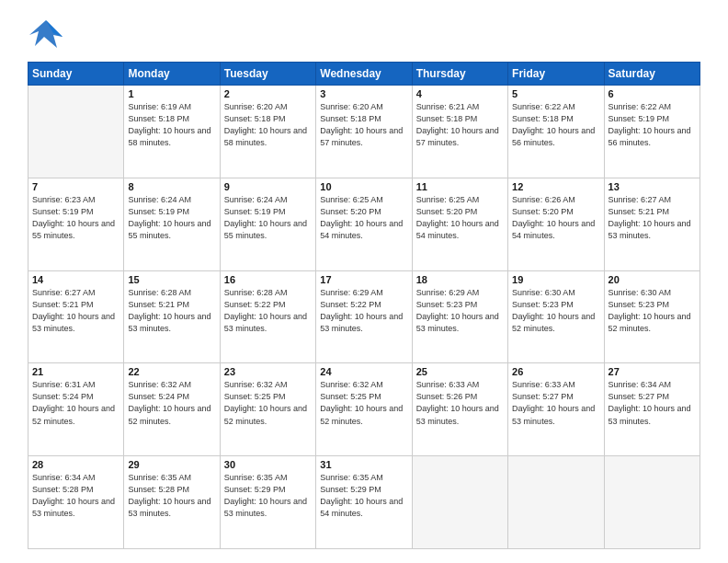 This screenshot has height=563, width=728. Describe the element at coordinates (556, 224) in the screenshot. I see `calendar-cell: 12Sunrise: 6:26 AMSunset: 5:20 PMDayligh…` at that location.